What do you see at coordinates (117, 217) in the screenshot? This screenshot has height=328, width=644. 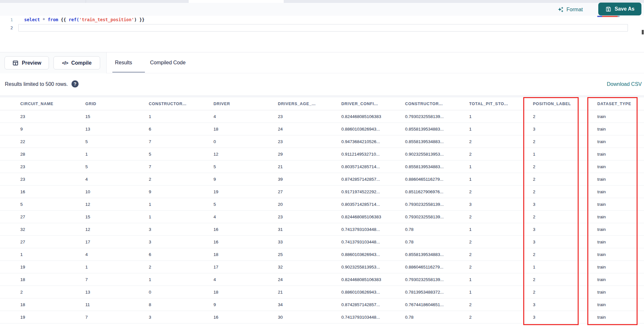 I see `table-cell: 15` at bounding box center [117, 217].